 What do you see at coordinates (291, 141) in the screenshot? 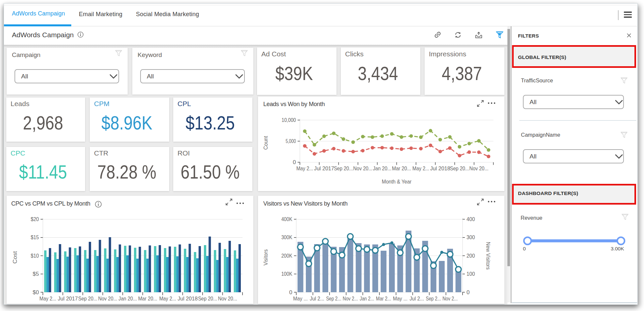
I see `svg-text: 5,000` at bounding box center [291, 141].